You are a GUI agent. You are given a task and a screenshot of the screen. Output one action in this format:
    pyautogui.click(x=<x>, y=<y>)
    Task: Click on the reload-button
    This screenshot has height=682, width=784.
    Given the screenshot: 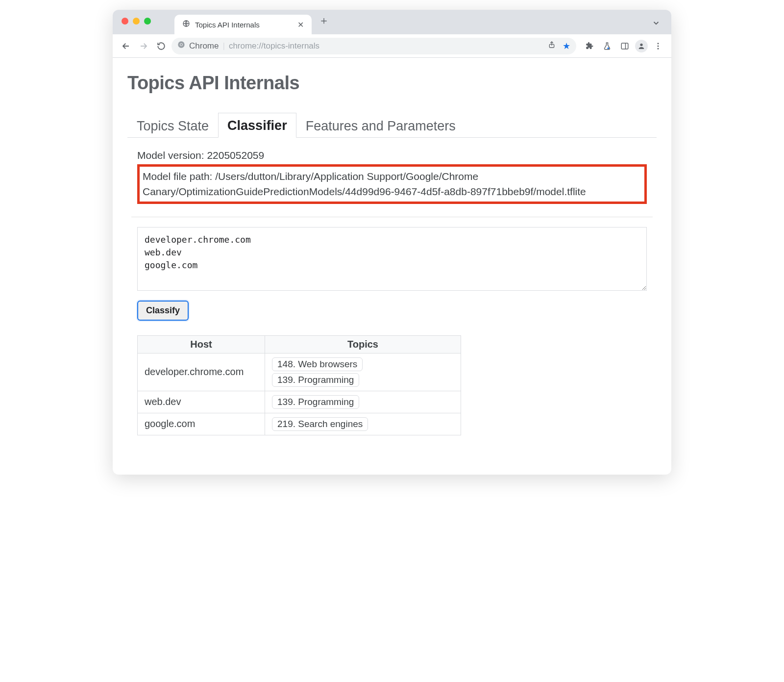 What is the action you would take?
    pyautogui.click(x=161, y=46)
    